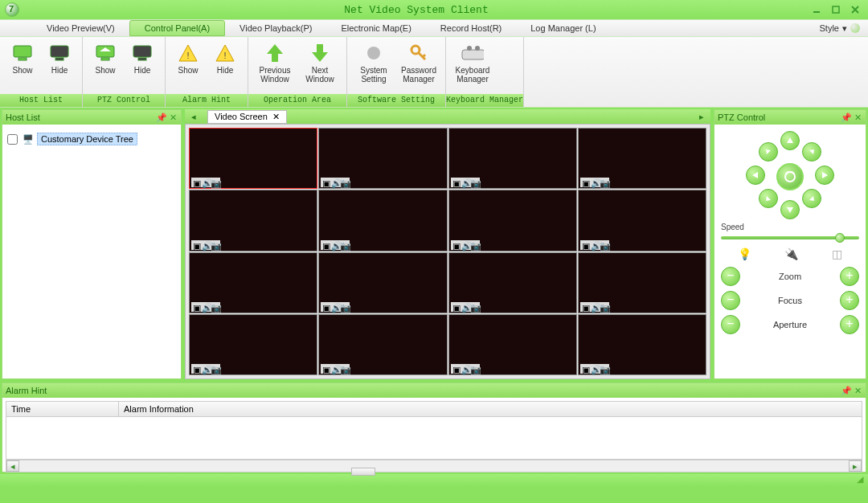 This screenshot has width=868, height=503. Describe the element at coordinates (836, 10) in the screenshot. I see `maximize-button` at that location.